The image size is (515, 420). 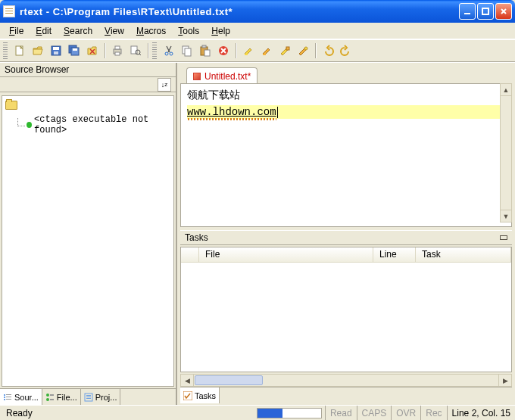 What do you see at coordinates (341, 413) in the screenshot?
I see `status-read: Read` at bounding box center [341, 413].